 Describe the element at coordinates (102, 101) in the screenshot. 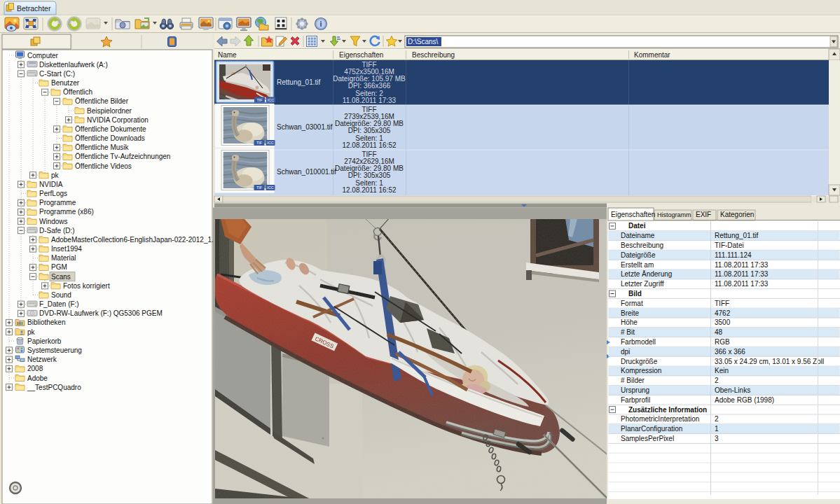

I see `svg-text: Öffentliche Bilder` at that location.